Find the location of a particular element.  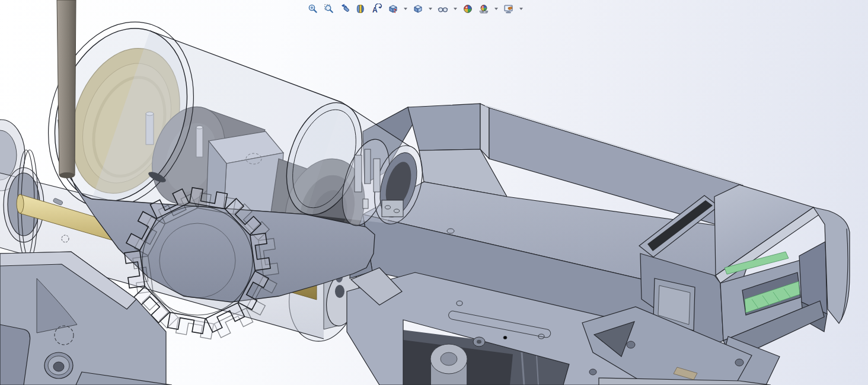

display-style-button is located at coordinates (417, 9).